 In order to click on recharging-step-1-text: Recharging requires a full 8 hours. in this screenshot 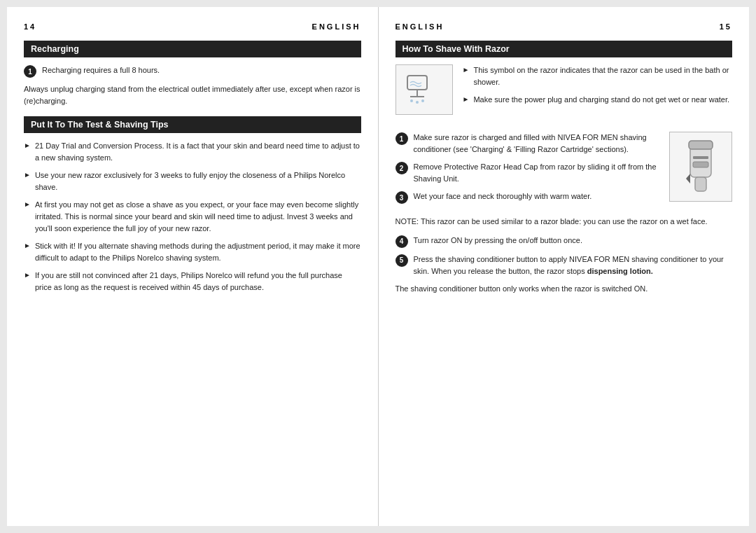, I will do `click(101, 70)`.